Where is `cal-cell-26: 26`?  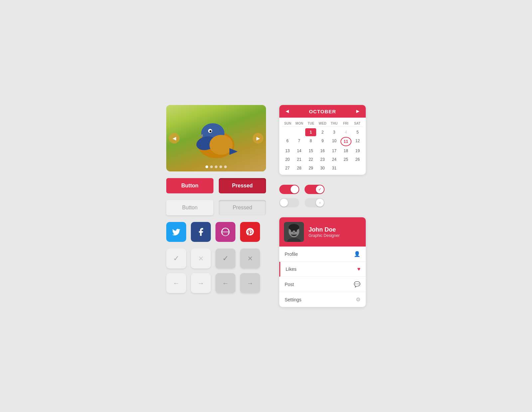 cal-cell-26: 26 is located at coordinates (358, 159).